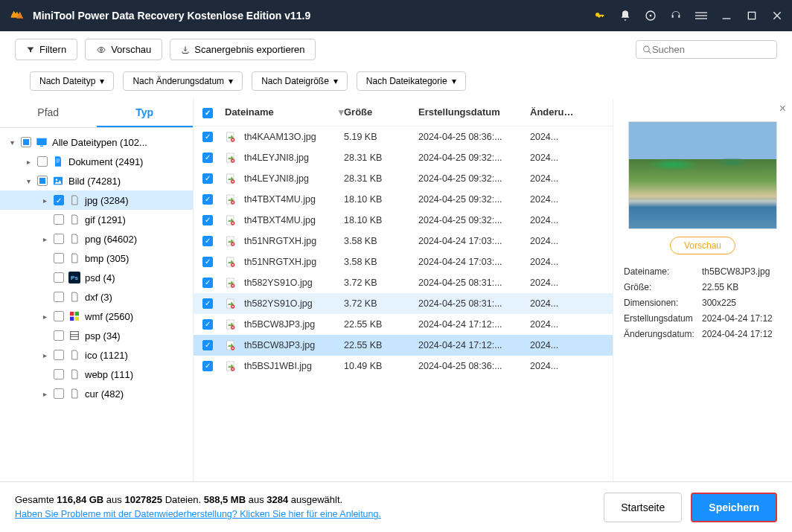 The height and width of the screenshot is (532, 792). I want to click on maximize-icon, so click(752, 16).